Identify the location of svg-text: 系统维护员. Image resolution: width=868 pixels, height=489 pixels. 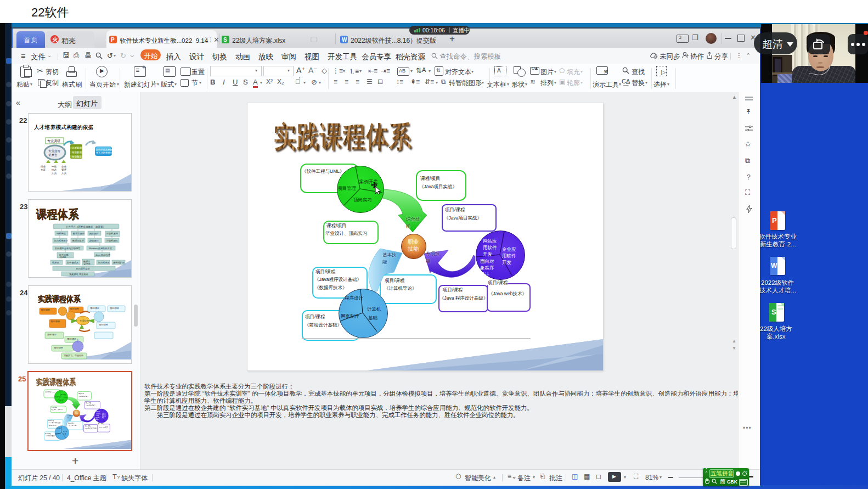
(119, 262).